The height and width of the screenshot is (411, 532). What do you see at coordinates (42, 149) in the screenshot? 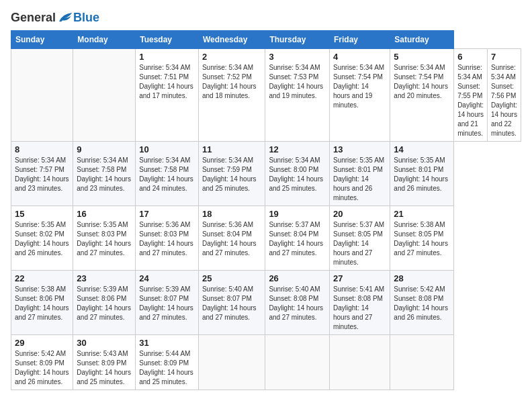
I see `day-number: 8` at bounding box center [42, 149].